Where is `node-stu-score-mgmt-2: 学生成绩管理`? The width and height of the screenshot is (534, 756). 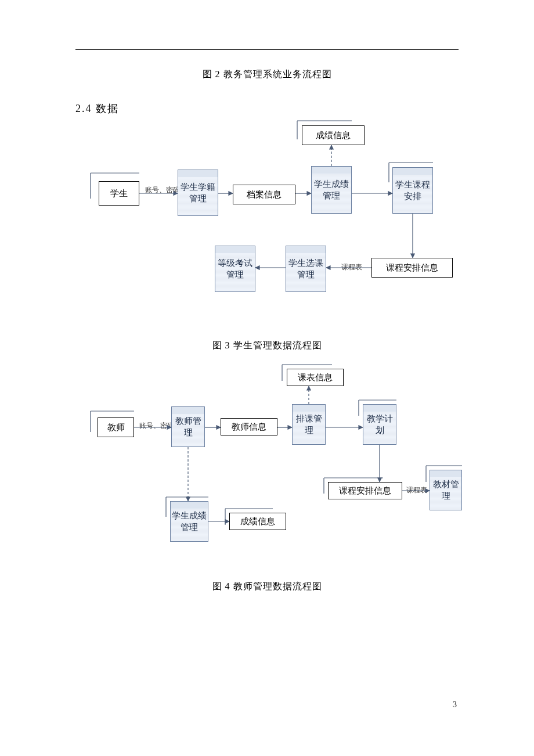
node-stu-score-mgmt-2: 学生成绩管理 is located at coordinates (189, 521).